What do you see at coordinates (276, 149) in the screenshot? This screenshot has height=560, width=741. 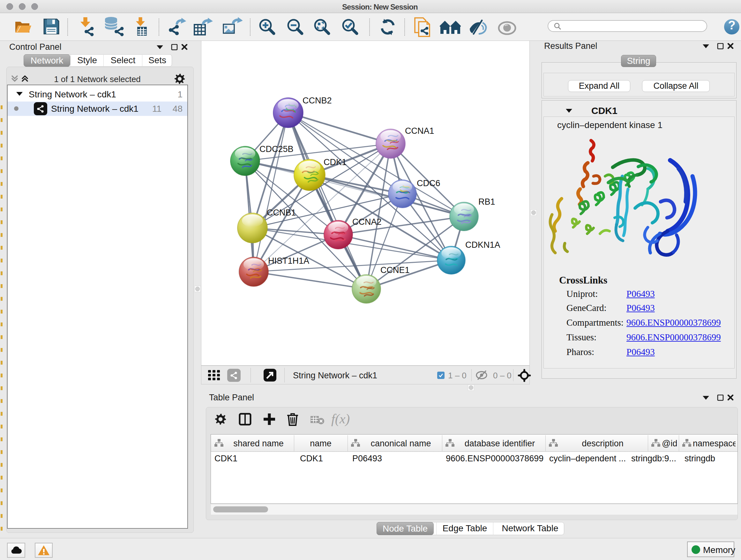 I see `svg-text: CDC25B` at bounding box center [276, 149].